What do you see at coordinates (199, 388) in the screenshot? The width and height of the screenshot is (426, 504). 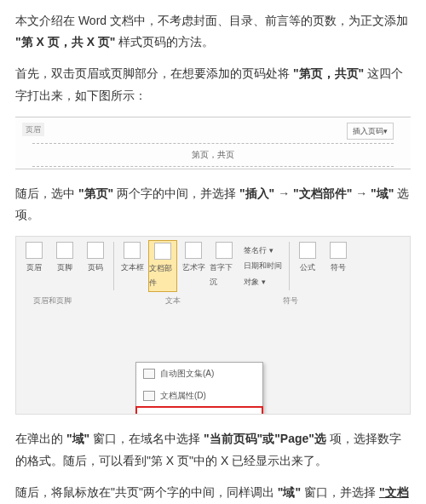 I see `quickparts-dropdown: 自动图文集(A) 文档属性(D) 域(F)... 构建基块管理器(B)... 将…` at bounding box center [199, 388].